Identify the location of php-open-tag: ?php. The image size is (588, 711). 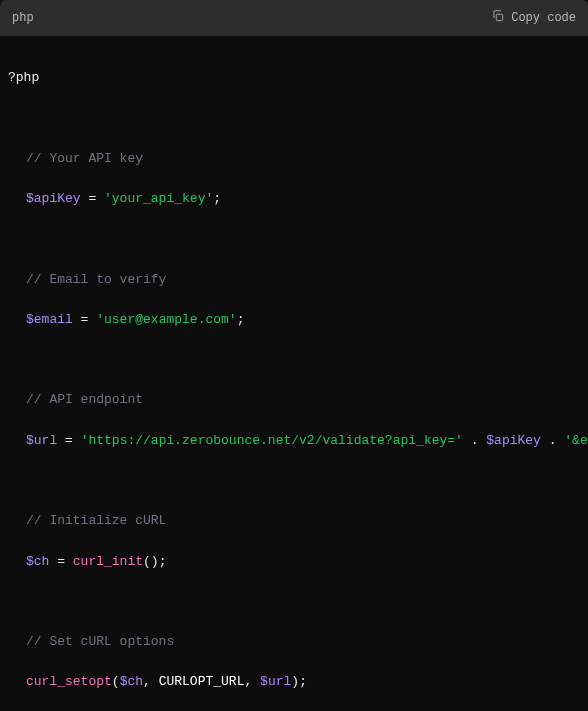
(24, 78).